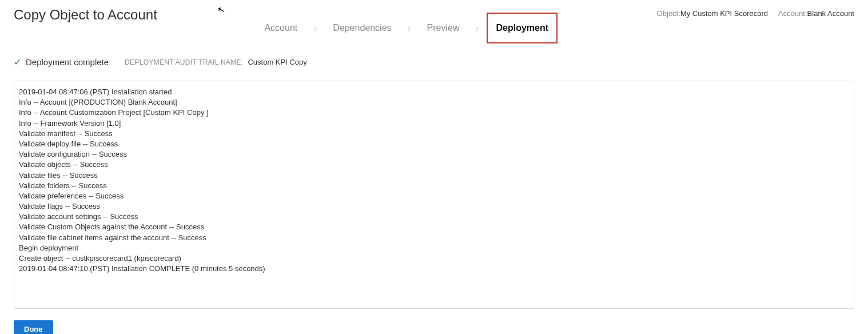 This screenshot has width=868, height=334. What do you see at coordinates (407, 25) in the screenshot?
I see `wizard-steps: Account›Dependencies›Preview›Deployment` at bounding box center [407, 25].